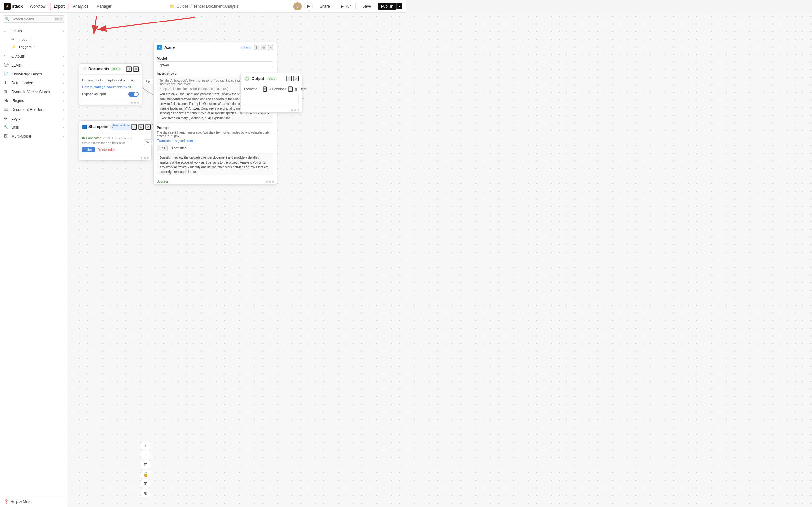 This screenshot has height=507, width=812. Describe the element at coordinates (22, 40) in the screenshot. I see `sidebar-subitem-label-input: Input` at that location.